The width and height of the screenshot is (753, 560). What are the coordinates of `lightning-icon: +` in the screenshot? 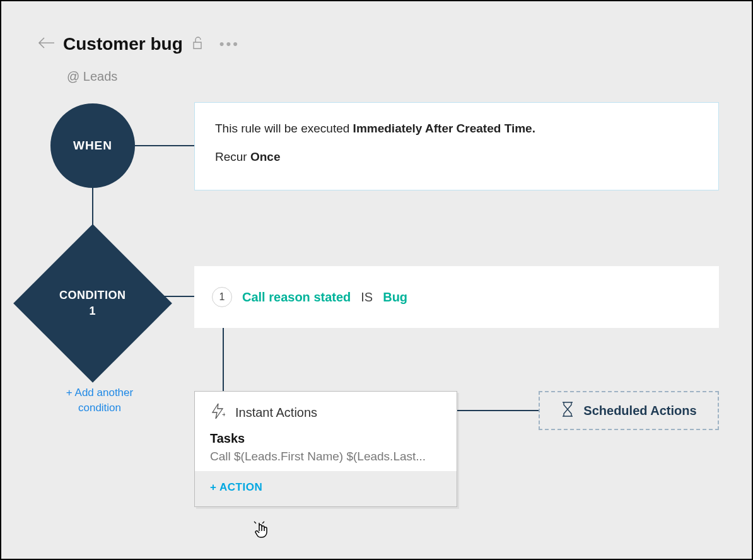 It's located at (218, 412).